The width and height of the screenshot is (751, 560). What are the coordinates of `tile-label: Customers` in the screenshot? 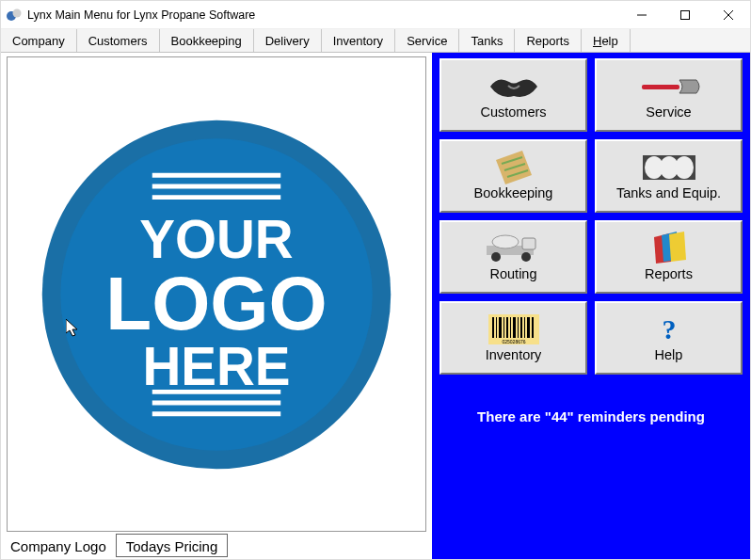 It's located at (513, 112).